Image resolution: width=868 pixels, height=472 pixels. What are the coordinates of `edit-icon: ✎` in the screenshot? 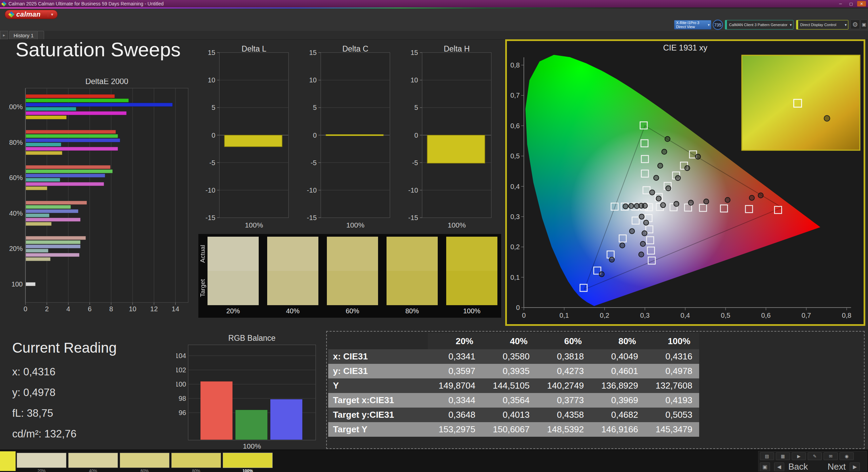 It's located at (815, 456).